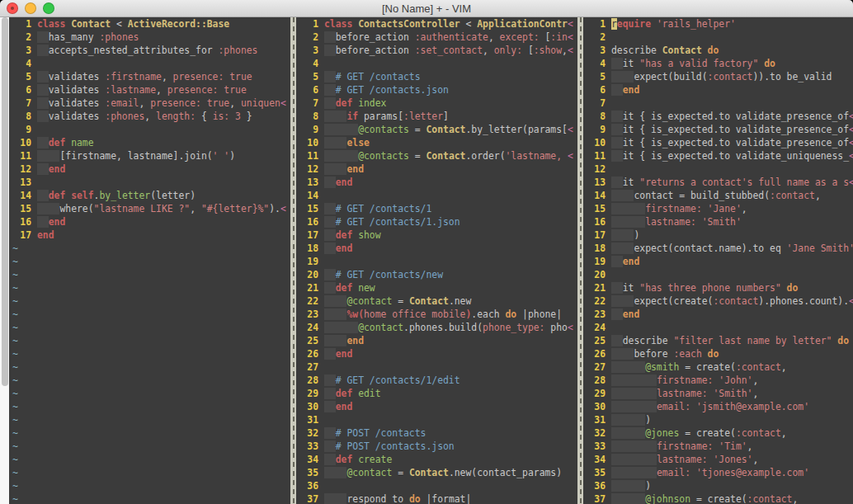 The image size is (853, 504). Describe the element at coordinates (437, 433) in the screenshot. I see `code-line: 32 # POST /contacts` at that location.